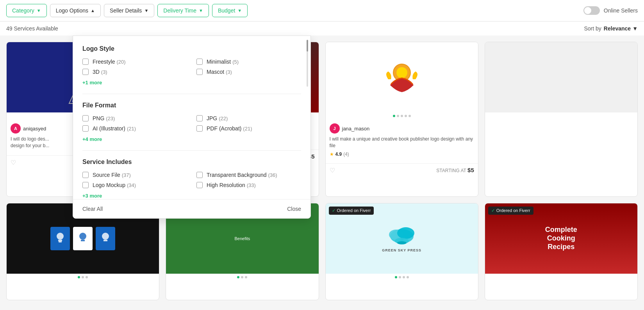  What do you see at coordinates (60, 238) in the screenshot?
I see `lightbulb-icon` at bounding box center [60, 238].